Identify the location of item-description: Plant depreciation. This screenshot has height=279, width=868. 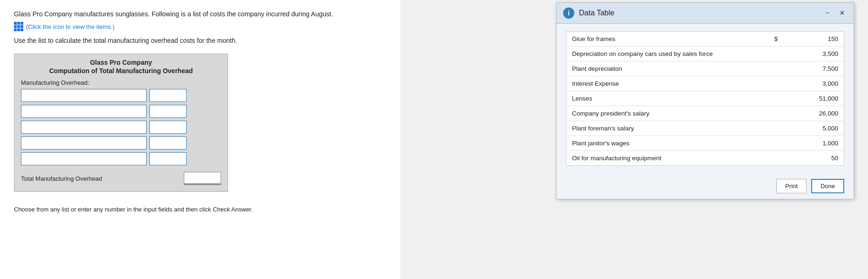
(664, 69).